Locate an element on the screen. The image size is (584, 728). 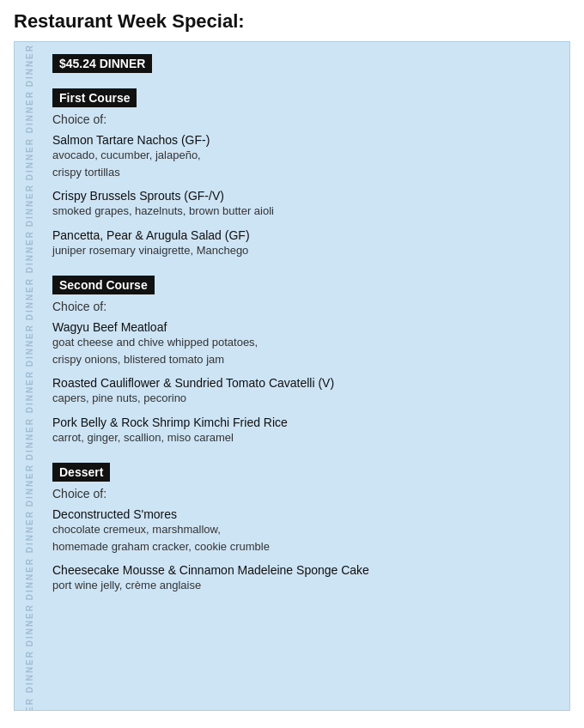
watermark-8: DINNER is located at coordinates (30, 391).